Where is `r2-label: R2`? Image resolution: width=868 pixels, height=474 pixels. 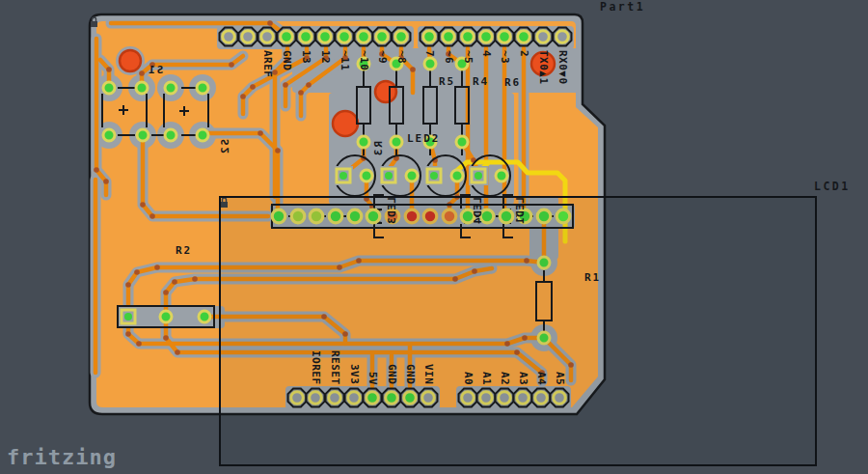 r2-label: R2 is located at coordinates (183, 251).